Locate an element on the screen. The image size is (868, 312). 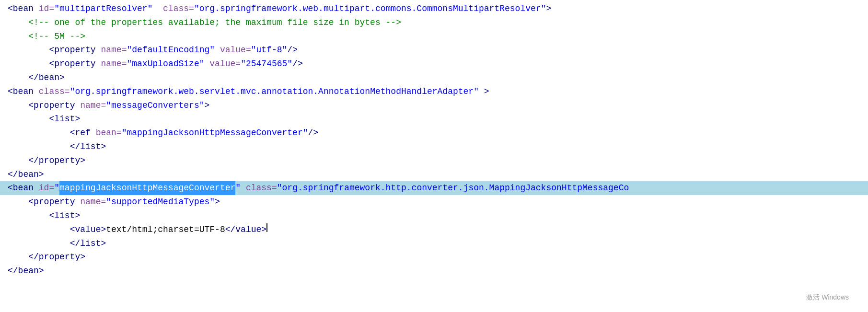
code-line: <property name="maxUploadSize" value="25… is located at coordinates (434, 64).